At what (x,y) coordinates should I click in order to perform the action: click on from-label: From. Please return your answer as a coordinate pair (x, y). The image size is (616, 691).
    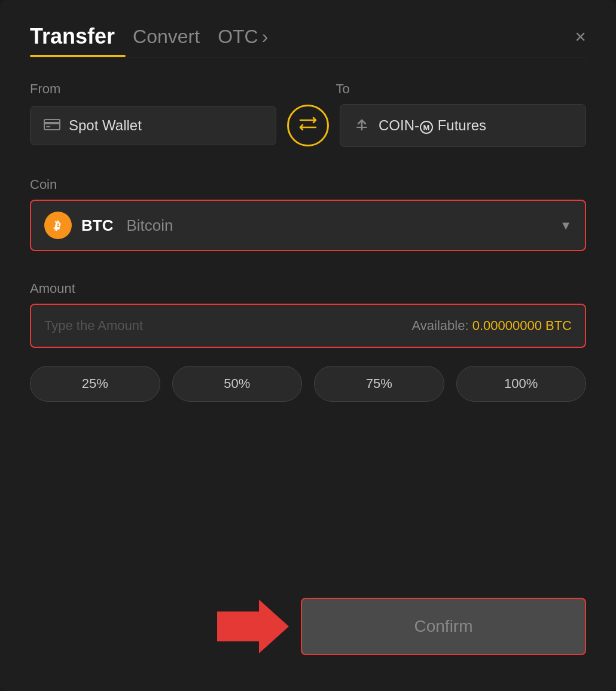
    Looking at the image, I should click on (155, 89).